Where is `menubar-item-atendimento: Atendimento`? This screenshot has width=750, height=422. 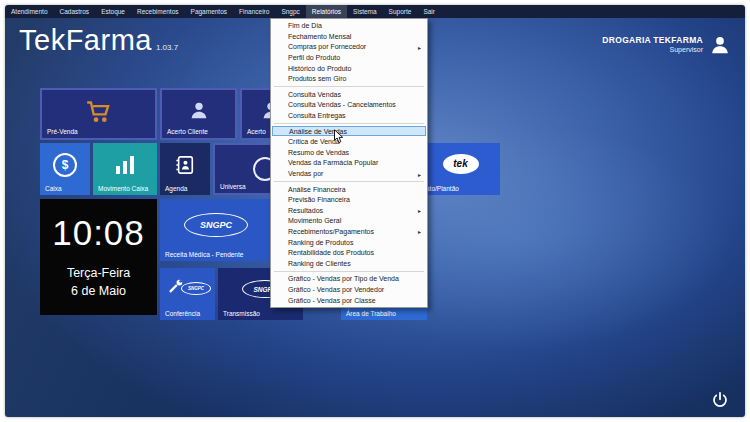
menubar-item-atendimento: Atendimento is located at coordinates (30, 12).